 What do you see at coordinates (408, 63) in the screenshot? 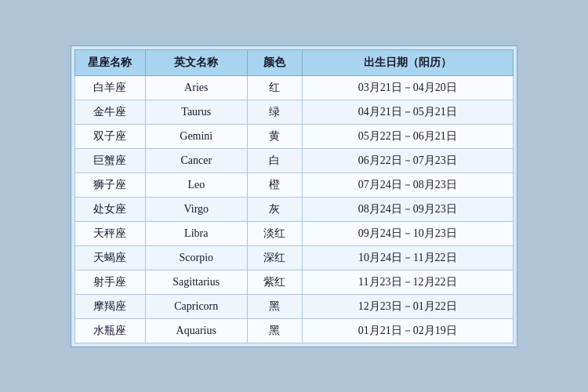
I see `header-date: 出生日期（阳历）` at bounding box center [408, 63].